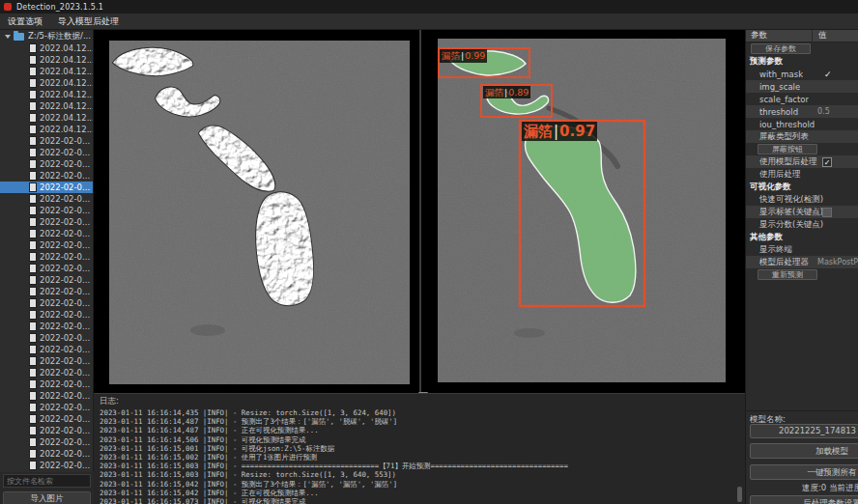 The image size is (858, 504). I want to click on log-line: 2023-01-11 16:16:15,003 |INFO| - Resize:…, so click(422, 475).